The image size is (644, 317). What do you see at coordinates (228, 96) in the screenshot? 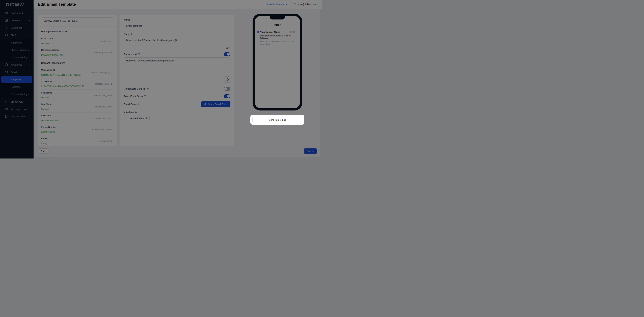
I see `toggle-knob` at bounding box center [228, 96].